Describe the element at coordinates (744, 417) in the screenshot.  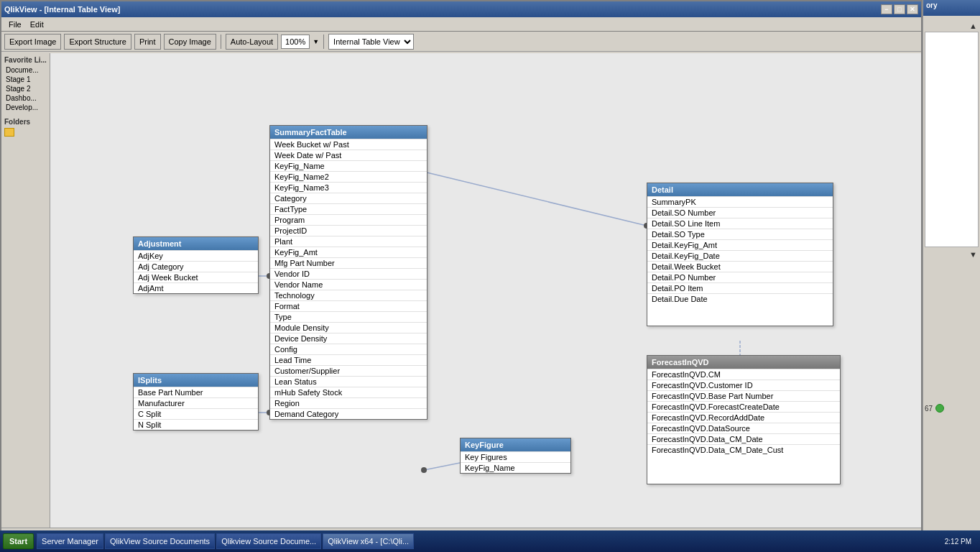
I see `table-row: ForecastInQVD.RecordAddDate` at that location.